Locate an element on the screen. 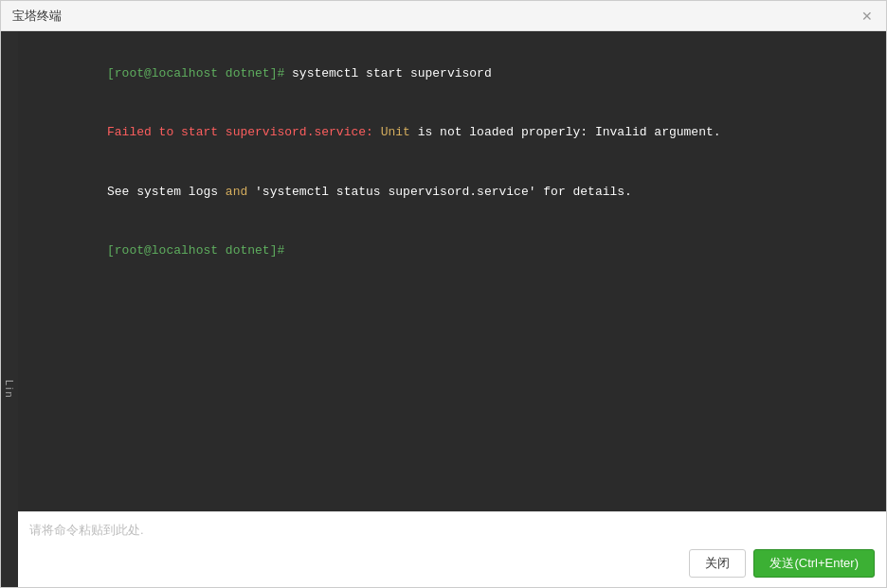 Image resolution: width=887 pixels, height=588 pixels. title-bar-left: 宝塔终端 is located at coordinates (37, 16).